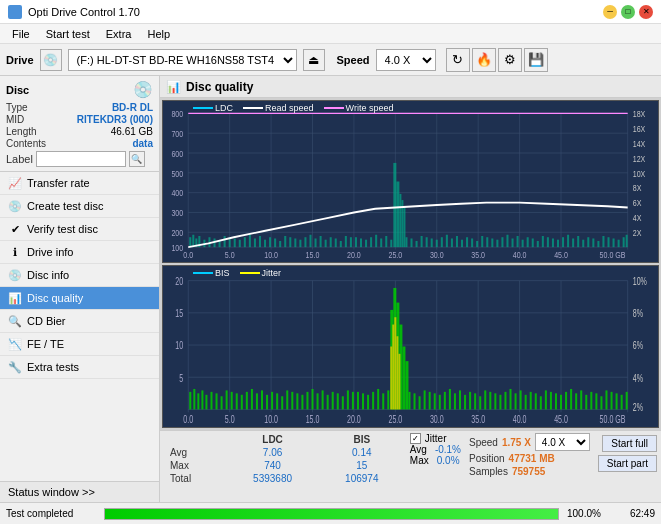 The width and height of the screenshot is (661, 524). Describe the element at coordinates (293, 108) in the screenshot. I see `chart1-legend: LDC Read speed Write speed` at that location.